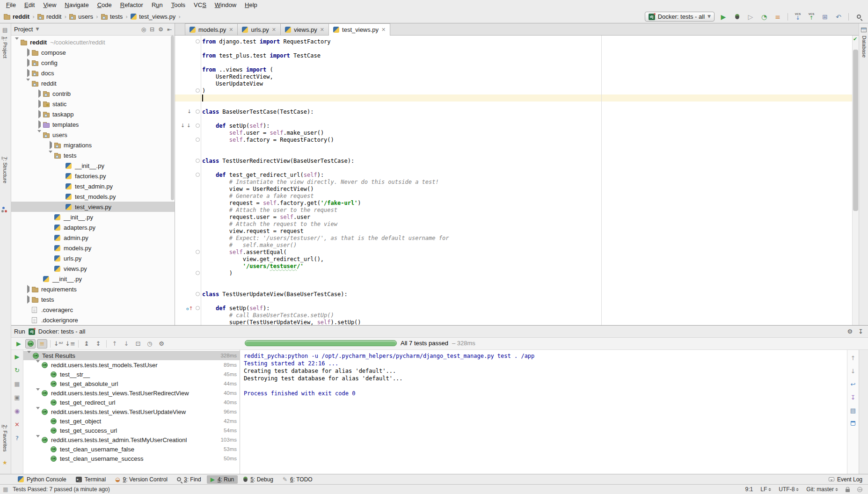 The height and width of the screenshot is (494, 868). What do you see at coordinates (855, 39) in the screenshot?
I see `inspections-ok-icon: ✔` at bounding box center [855, 39].